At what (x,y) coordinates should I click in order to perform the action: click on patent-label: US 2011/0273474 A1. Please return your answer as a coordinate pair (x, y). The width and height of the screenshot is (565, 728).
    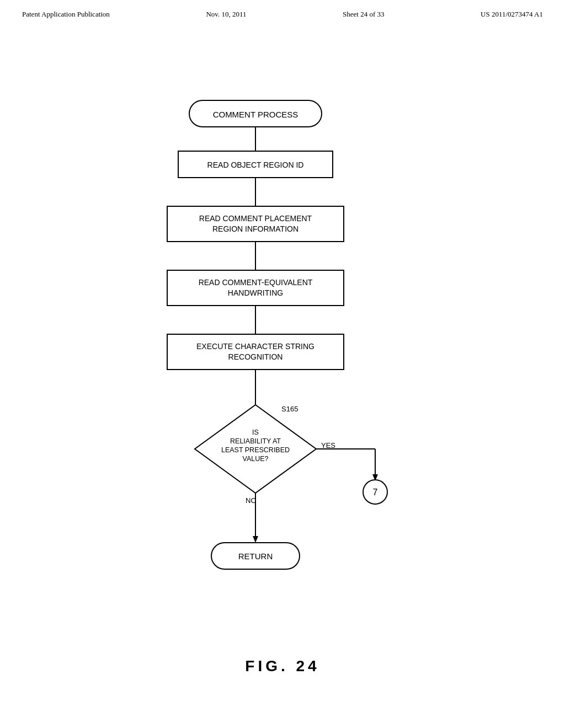
    Looking at the image, I should click on (512, 14).